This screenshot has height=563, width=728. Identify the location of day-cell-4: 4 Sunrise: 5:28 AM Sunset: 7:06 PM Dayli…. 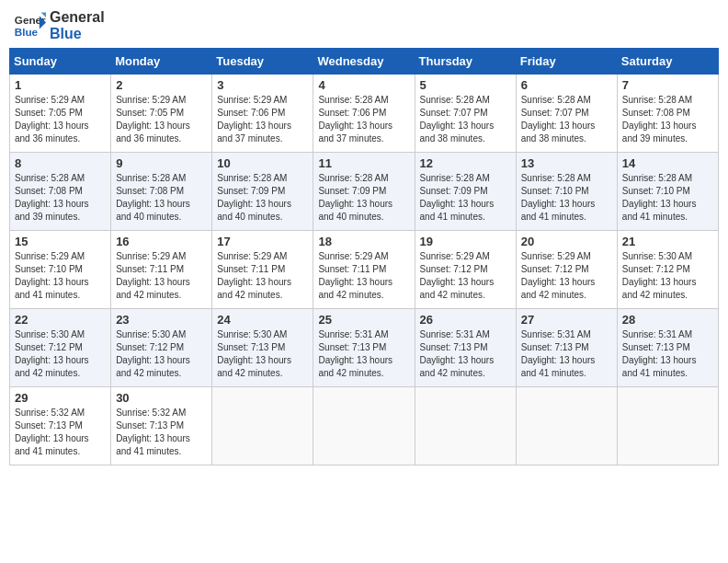
(364, 114).